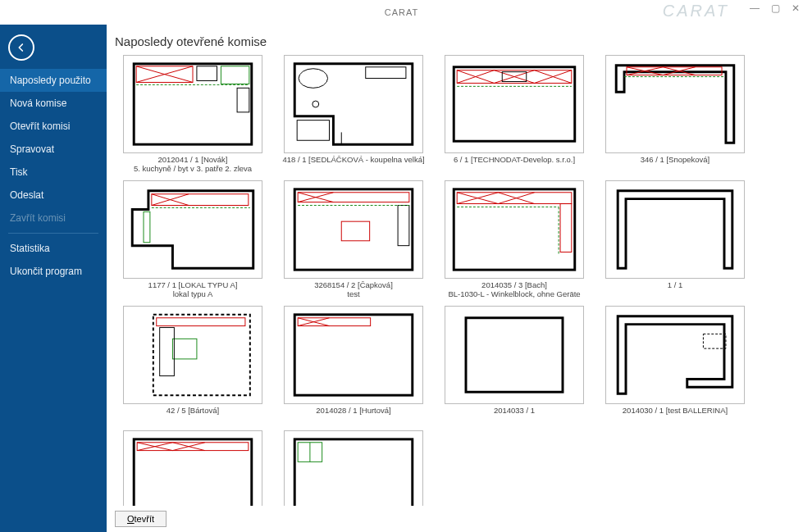 This screenshot has height=532, width=803. What do you see at coordinates (796, 8) in the screenshot?
I see `close-button: ✕` at bounding box center [796, 8].